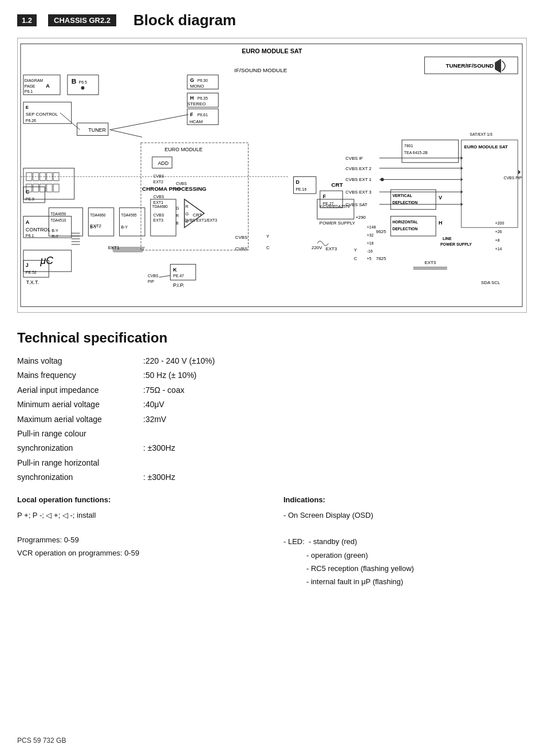 This screenshot has width=544, height=756. I want to click on svg-text: PIP, so click(151, 282).